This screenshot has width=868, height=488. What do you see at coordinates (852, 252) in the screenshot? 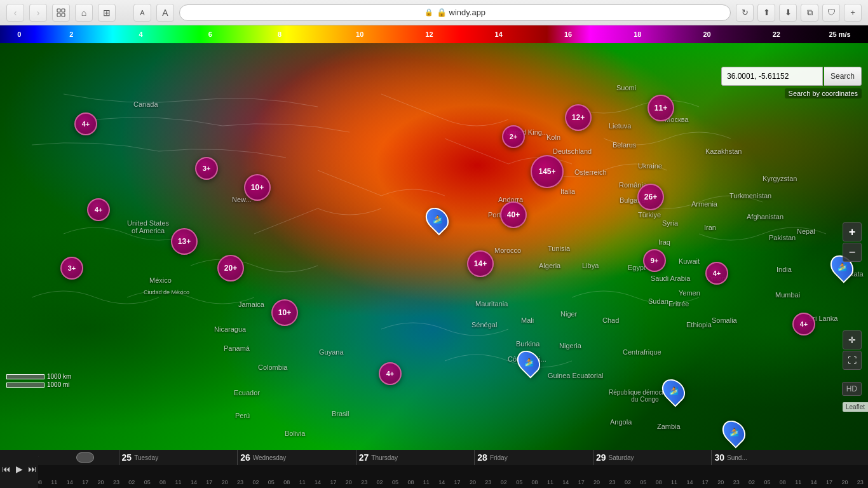
I see `zoom-out-button: −` at bounding box center [852, 252].